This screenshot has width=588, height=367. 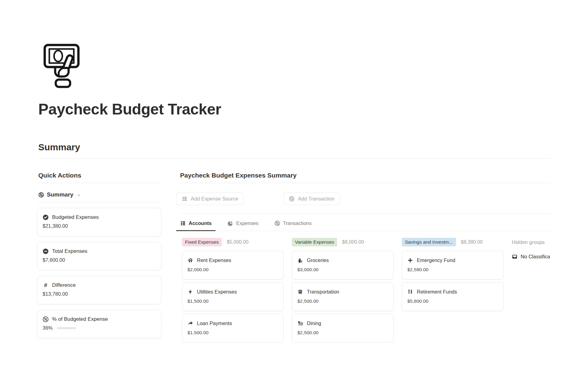 I want to click on tab-accounts: Accounts, so click(x=196, y=224).